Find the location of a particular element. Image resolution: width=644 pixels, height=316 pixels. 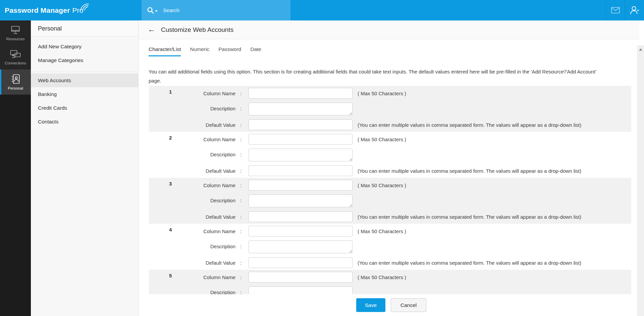

mail-icon is located at coordinates (615, 10).